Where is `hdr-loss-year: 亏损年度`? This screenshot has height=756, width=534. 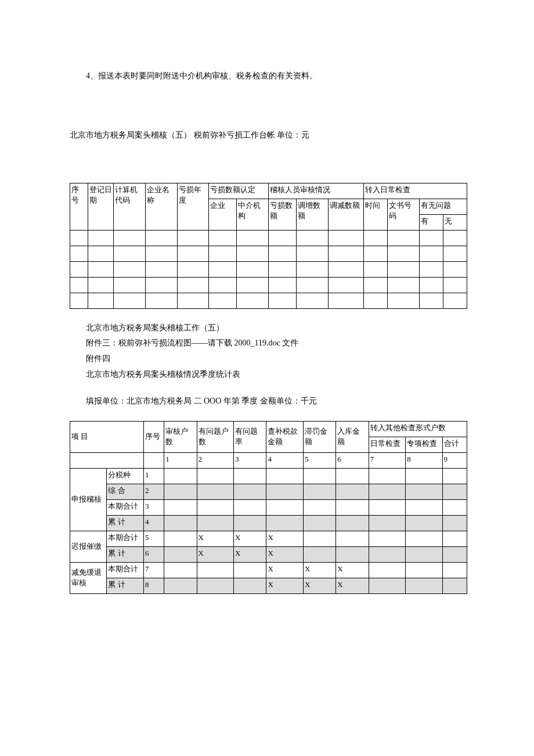
hdr-loss-year: 亏损年度 is located at coordinates (193, 207).